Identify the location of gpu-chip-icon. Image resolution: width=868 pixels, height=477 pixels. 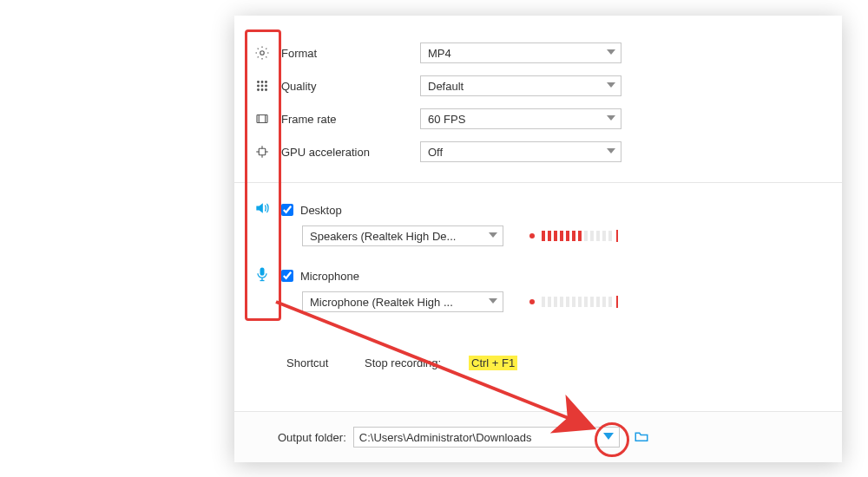
(262, 152).